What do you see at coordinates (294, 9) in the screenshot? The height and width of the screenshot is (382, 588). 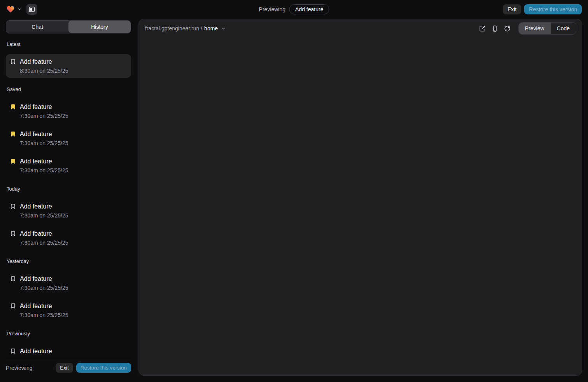 I see `top-bar: Previewing Add feature Exit Restore this…` at bounding box center [294, 9].